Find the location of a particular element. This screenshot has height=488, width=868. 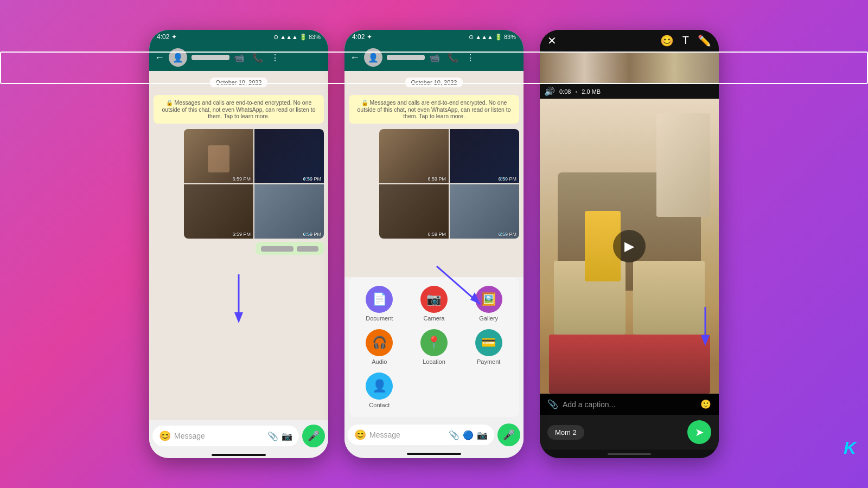

more-options-icon-phone2: ⋮ is located at coordinates (470, 57).